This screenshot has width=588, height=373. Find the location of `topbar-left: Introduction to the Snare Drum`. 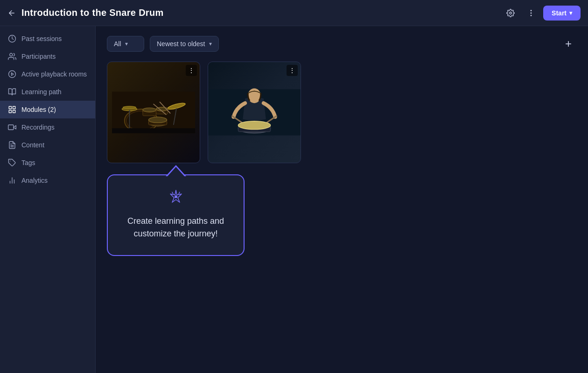

topbar-left: Introduction to the Snare Drum is located at coordinates (255, 13).